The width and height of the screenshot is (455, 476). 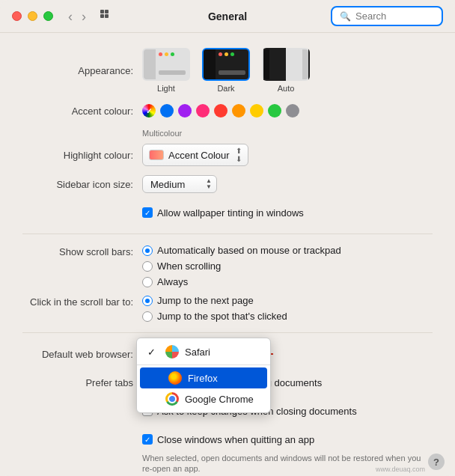 What do you see at coordinates (147, 251) in the screenshot?
I see `scroll-auto-radio` at bounding box center [147, 251].